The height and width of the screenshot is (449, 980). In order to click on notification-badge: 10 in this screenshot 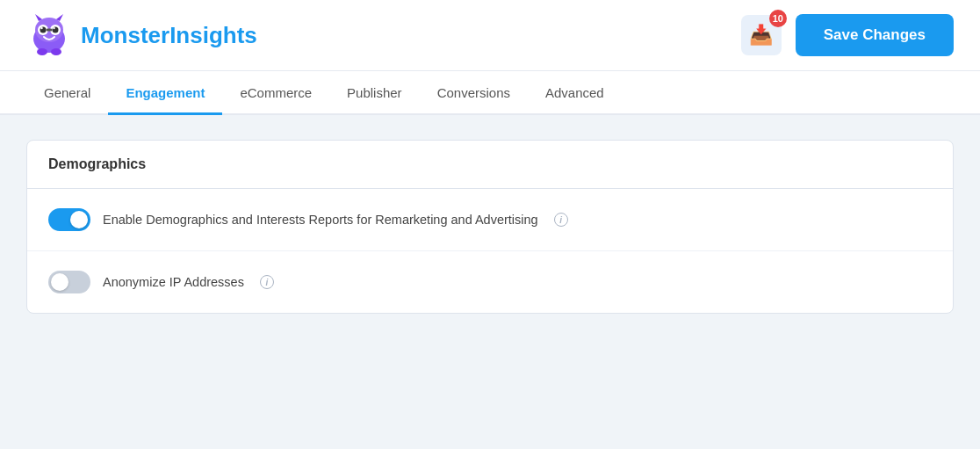, I will do `click(778, 18)`.